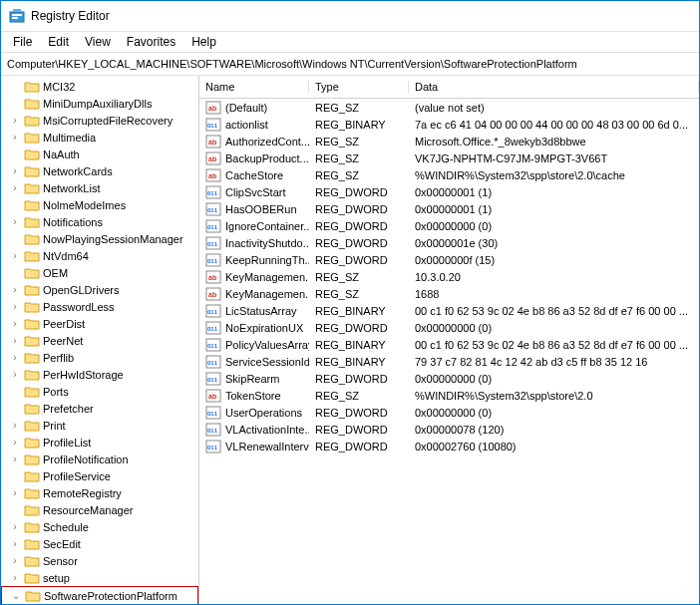 The width and height of the screenshot is (700, 605). What do you see at coordinates (449, 124) in the screenshot?
I see `value-row: 011actionlistREG_BINARY7a ec c6 41 04 00…` at bounding box center [449, 124].